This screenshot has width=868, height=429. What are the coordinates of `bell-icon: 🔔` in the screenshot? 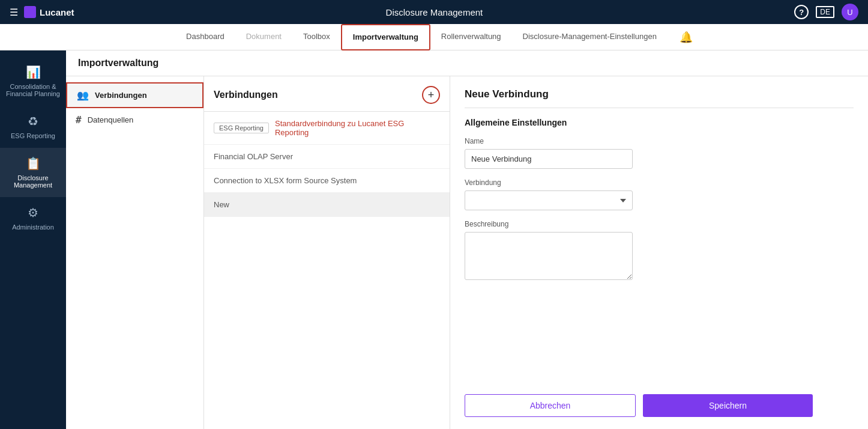 It's located at (686, 37).